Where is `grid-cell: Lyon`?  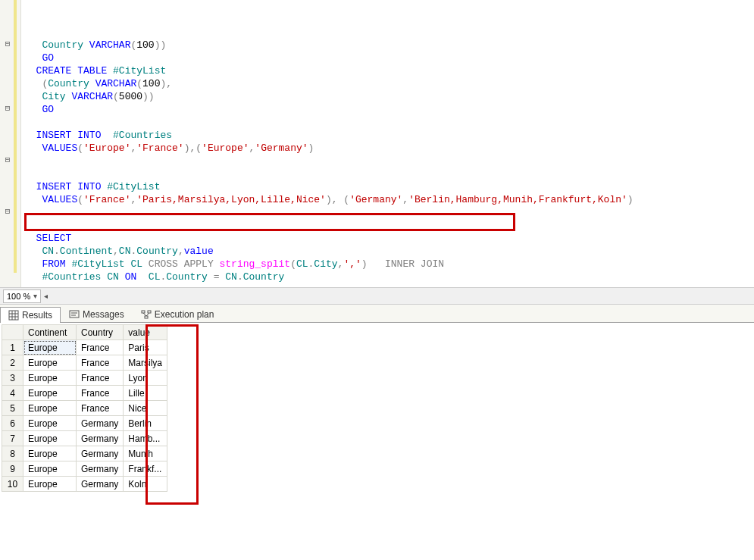 grid-cell: Lyon is located at coordinates (145, 378).